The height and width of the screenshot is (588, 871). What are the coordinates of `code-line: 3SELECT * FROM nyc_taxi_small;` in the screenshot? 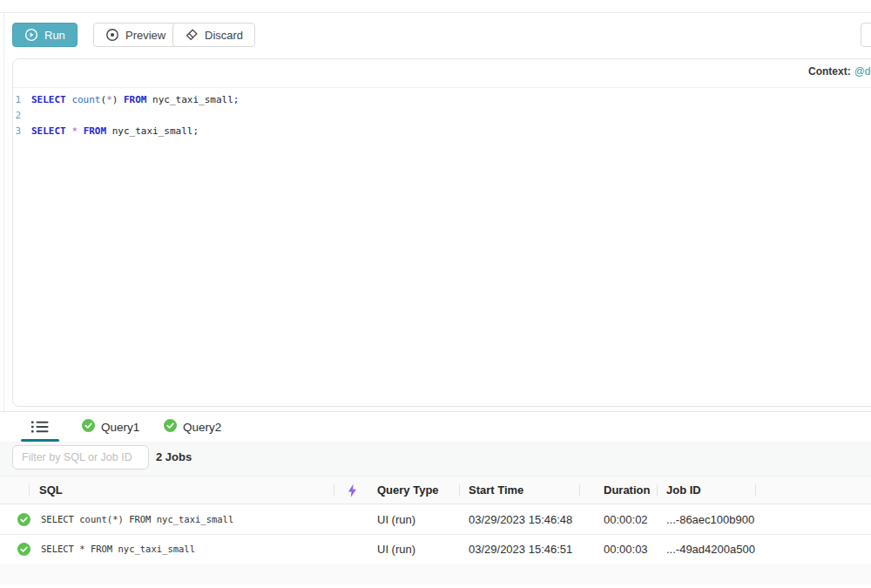 It's located at (125, 132).